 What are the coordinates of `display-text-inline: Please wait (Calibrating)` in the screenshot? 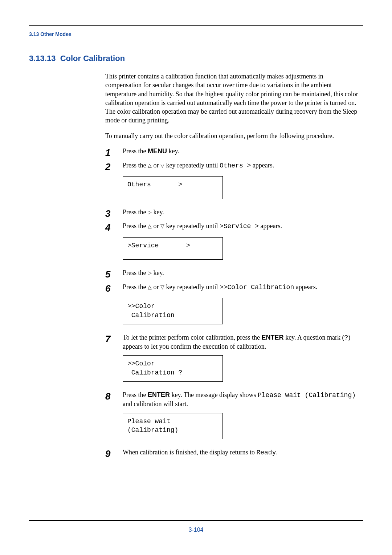 It's located at (307, 395).